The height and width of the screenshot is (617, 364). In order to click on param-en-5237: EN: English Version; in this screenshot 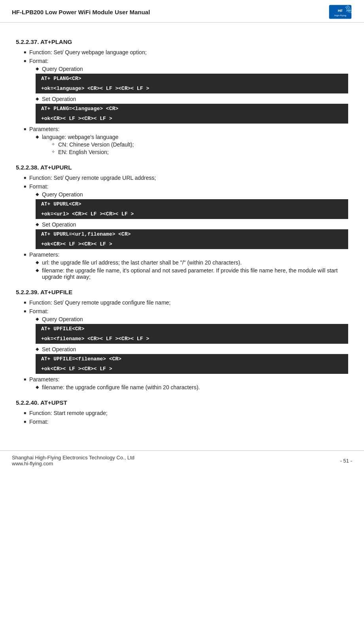, I will do `click(200, 152)`.